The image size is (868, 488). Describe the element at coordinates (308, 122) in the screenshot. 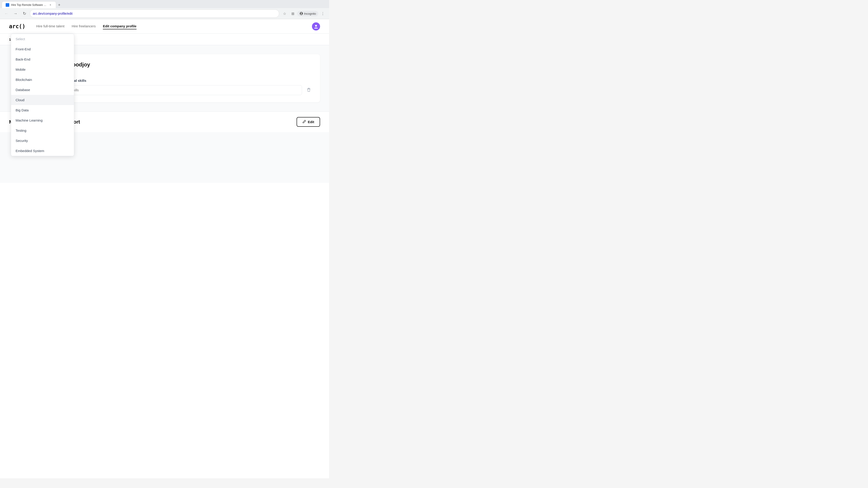

I see `edit-button: Edit` at that location.